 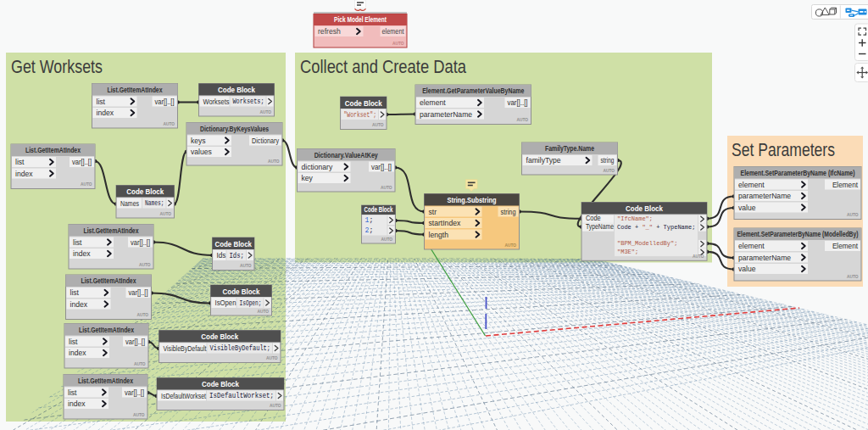 I want to click on svg-text: + TypeName;, so click(x=674, y=227).